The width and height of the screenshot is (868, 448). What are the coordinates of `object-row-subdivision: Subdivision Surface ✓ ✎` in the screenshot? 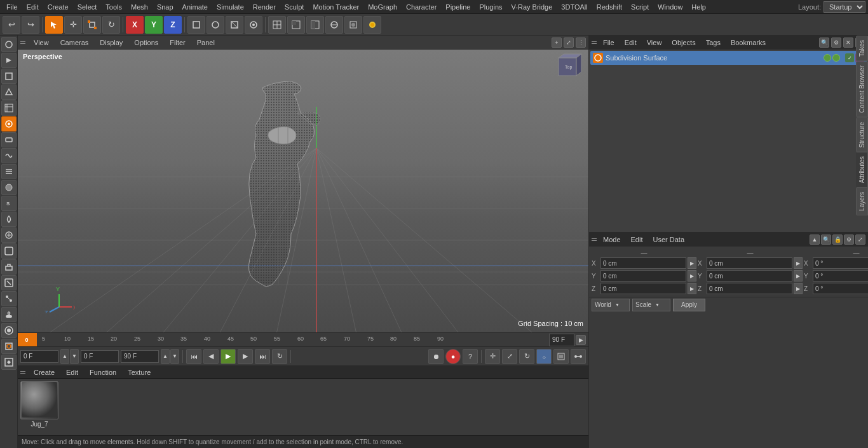 It's located at (728, 58).